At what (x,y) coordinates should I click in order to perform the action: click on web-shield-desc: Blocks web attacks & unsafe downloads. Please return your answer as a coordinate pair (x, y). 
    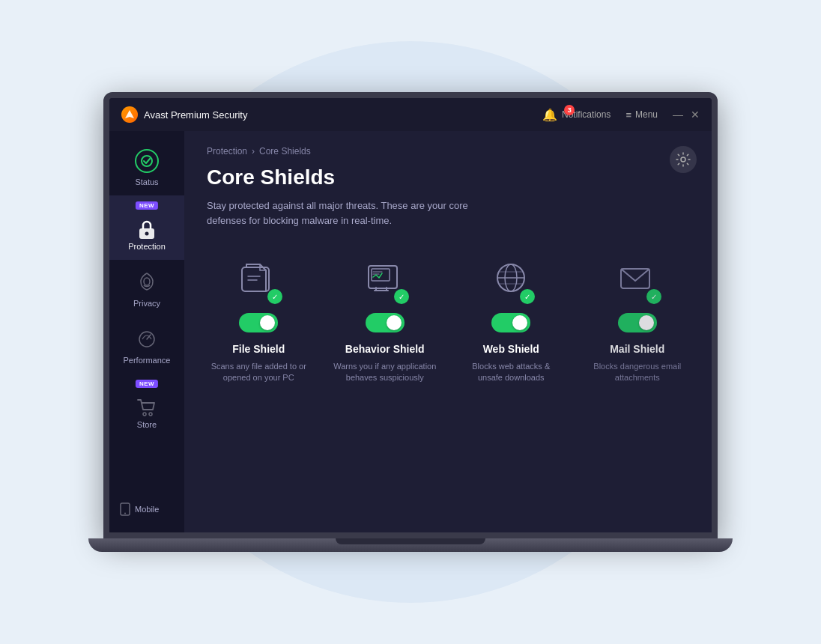
    Looking at the image, I should click on (511, 373).